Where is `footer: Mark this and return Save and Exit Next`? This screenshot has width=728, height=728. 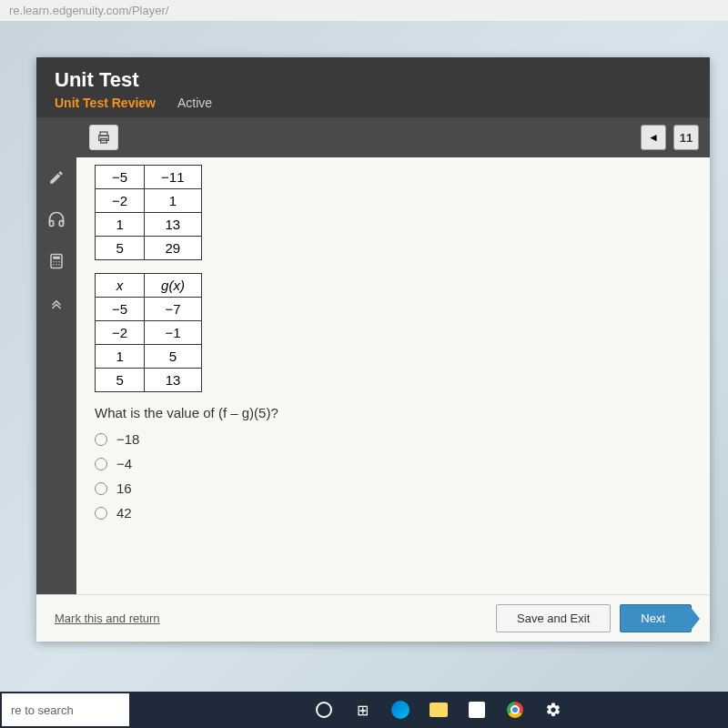 footer: Mark this and return Save and Exit Next is located at coordinates (373, 618).